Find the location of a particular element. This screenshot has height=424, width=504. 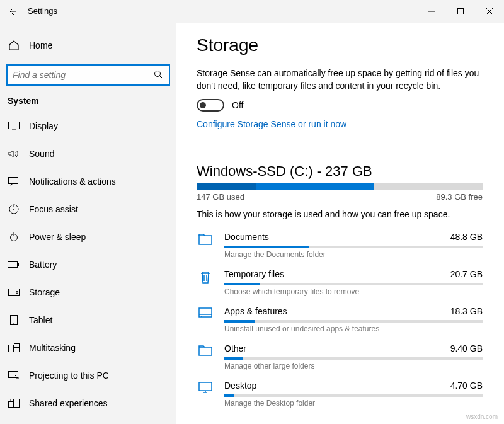

folder-icon is located at coordinates (205, 358).